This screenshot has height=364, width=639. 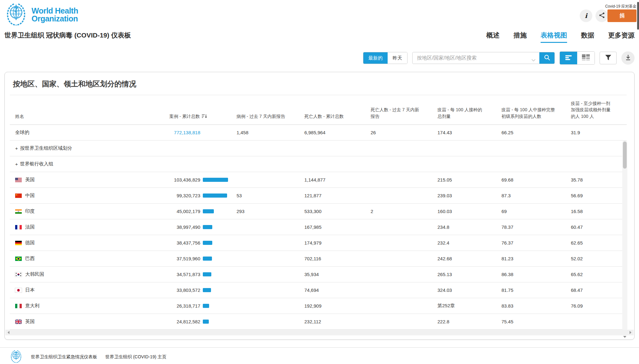 I want to click on column-header-vax_primary_per100: 疫苗 - 每 100 人中接种完整初级系列疫苗的人数, so click(x=536, y=115).